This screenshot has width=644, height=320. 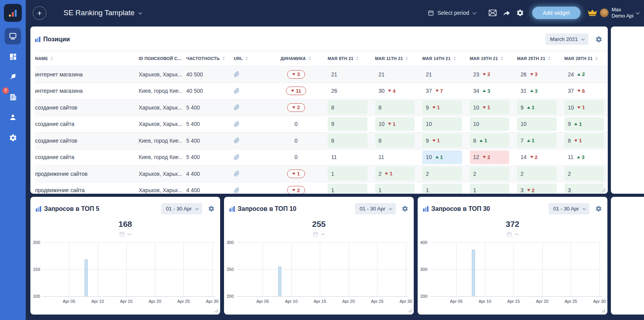 What do you see at coordinates (160, 58) in the screenshot?
I see `column-label: ID ПОИСКОВОЙ С...` at bounding box center [160, 58].